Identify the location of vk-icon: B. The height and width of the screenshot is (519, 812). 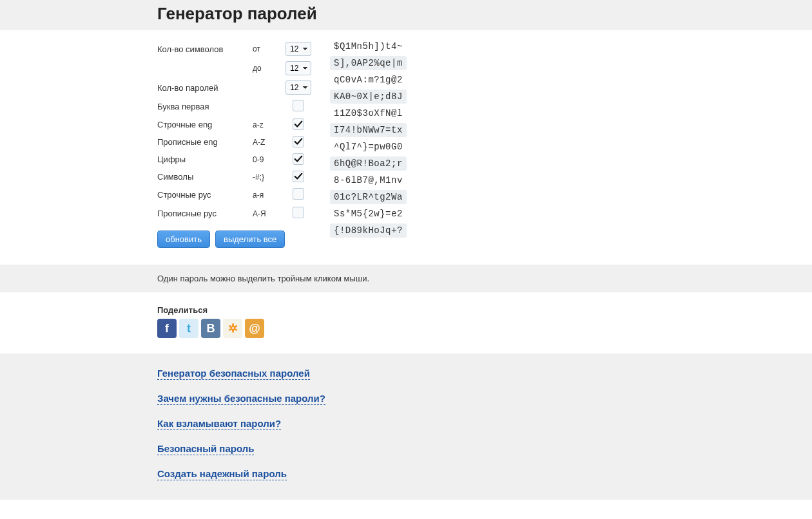
(211, 328).